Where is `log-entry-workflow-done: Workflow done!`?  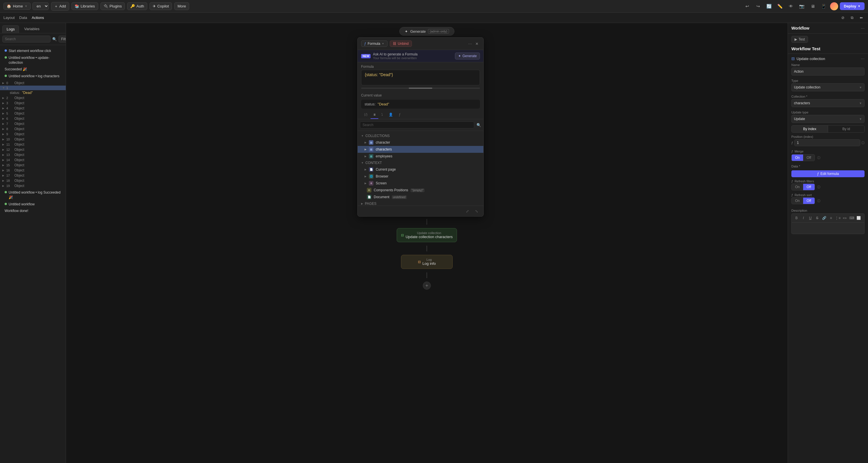 log-entry-workflow-done: Workflow done! is located at coordinates (33, 211).